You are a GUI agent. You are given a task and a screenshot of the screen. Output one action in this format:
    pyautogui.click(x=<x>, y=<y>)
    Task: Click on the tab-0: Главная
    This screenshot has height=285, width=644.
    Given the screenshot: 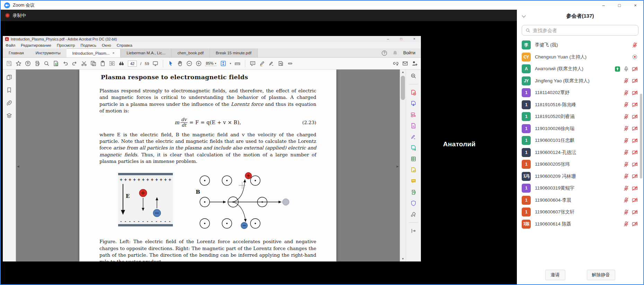 What is the action you would take?
    pyautogui.click(x=16, y=53)
    